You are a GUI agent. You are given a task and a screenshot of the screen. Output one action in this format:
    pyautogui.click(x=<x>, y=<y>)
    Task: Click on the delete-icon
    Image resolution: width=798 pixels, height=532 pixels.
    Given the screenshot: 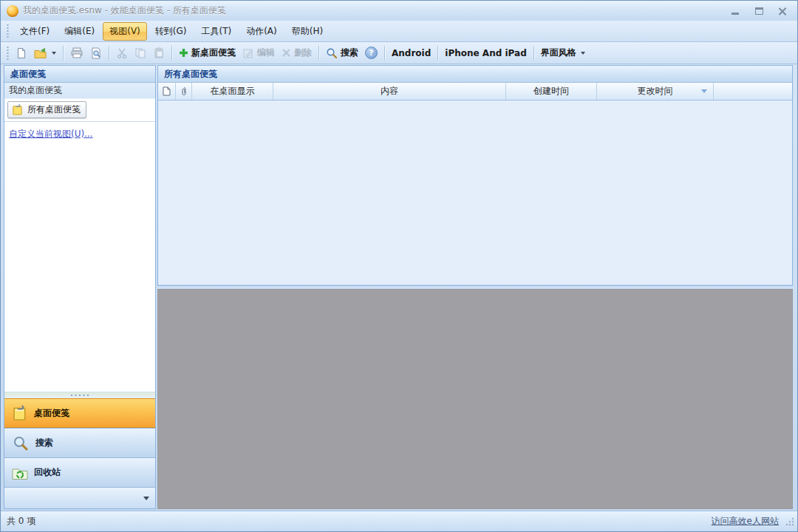 What is the action you would take?
    pyautogui.click(x=287, y=53)
    